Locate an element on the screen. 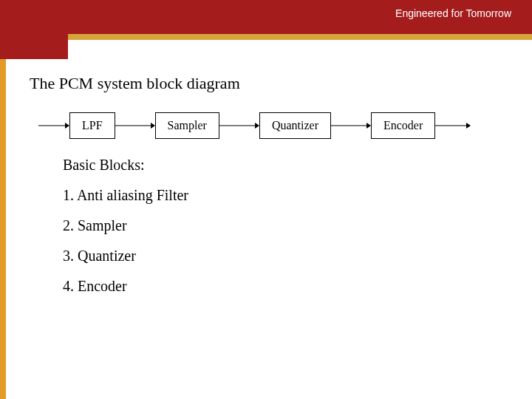 Image resolution: width=532 pixels, height=399 pixels. slide-title: The PCM system block diagram is located at coordinates (270, 83).